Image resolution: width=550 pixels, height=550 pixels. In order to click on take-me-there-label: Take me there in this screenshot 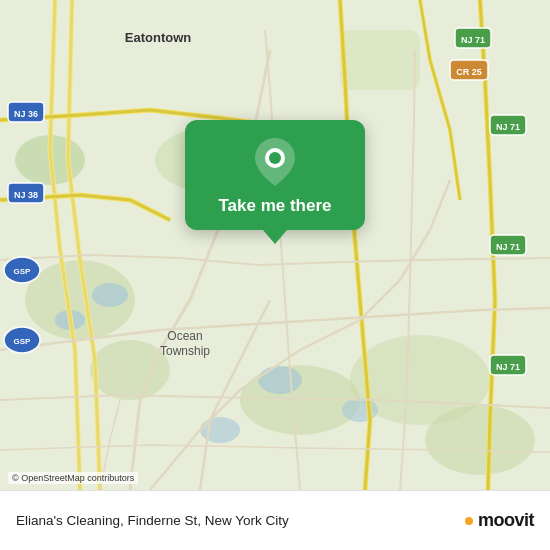, I will do `click(274, 206)`.